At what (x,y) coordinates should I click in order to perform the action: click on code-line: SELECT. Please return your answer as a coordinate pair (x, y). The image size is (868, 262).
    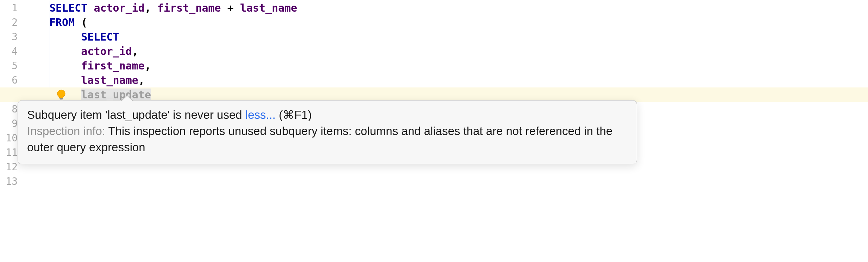
    Looking at the image, I should click on (149, 37).